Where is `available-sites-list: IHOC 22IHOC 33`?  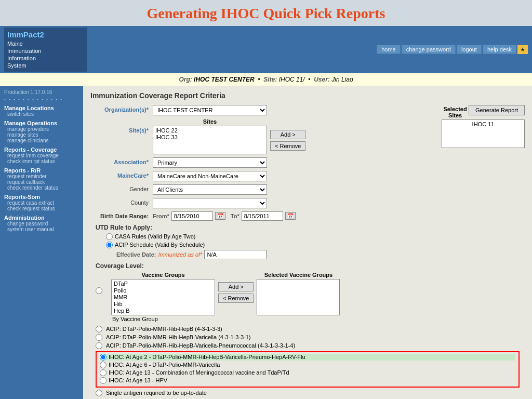 available-sites-list: IHOC 22IHOC 33 is located at coordinates (210, 140).